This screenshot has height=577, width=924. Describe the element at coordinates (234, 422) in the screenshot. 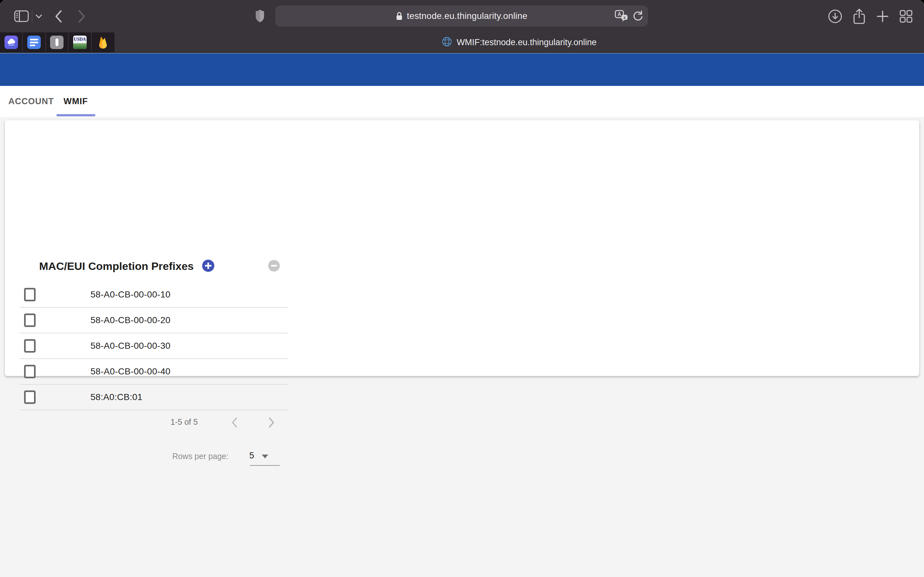

I see `prev-page-icon` at that location.